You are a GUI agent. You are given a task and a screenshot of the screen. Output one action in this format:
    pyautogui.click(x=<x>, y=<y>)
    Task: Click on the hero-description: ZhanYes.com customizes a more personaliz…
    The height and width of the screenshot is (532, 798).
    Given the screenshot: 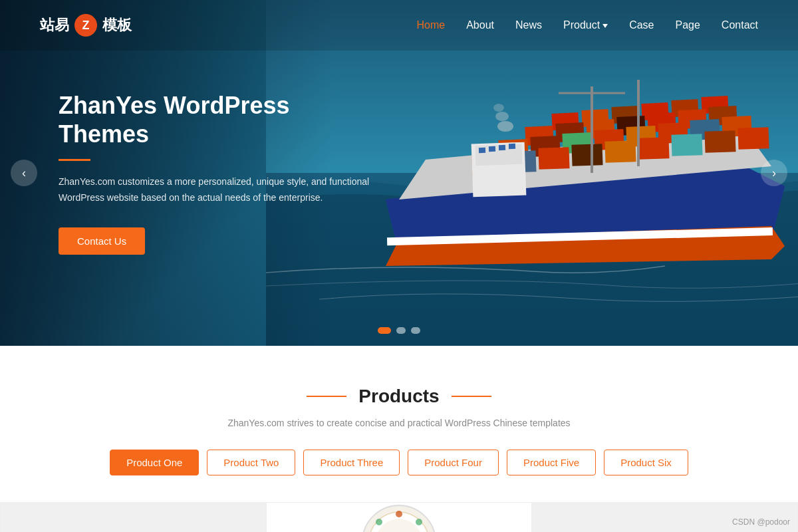 What is the action you would take?
    pyautogui.click(x=218, y=190)
    